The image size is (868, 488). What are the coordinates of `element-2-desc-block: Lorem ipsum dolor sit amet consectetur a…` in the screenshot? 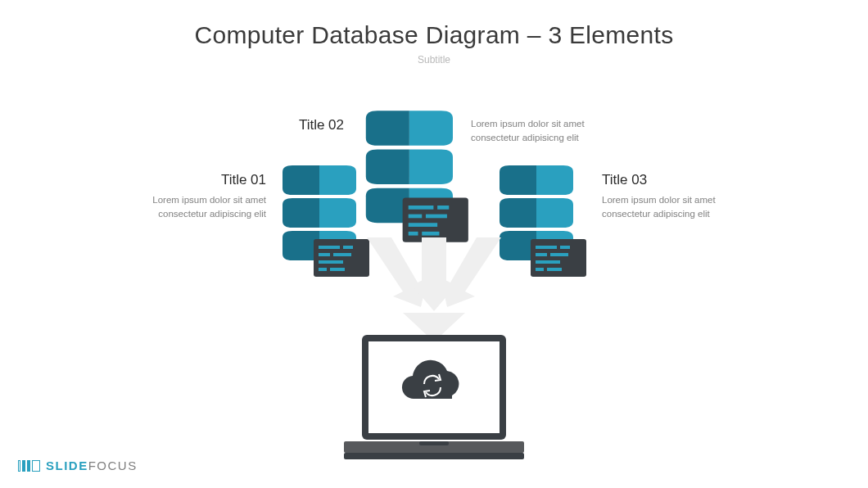 It's located at (553, 131).